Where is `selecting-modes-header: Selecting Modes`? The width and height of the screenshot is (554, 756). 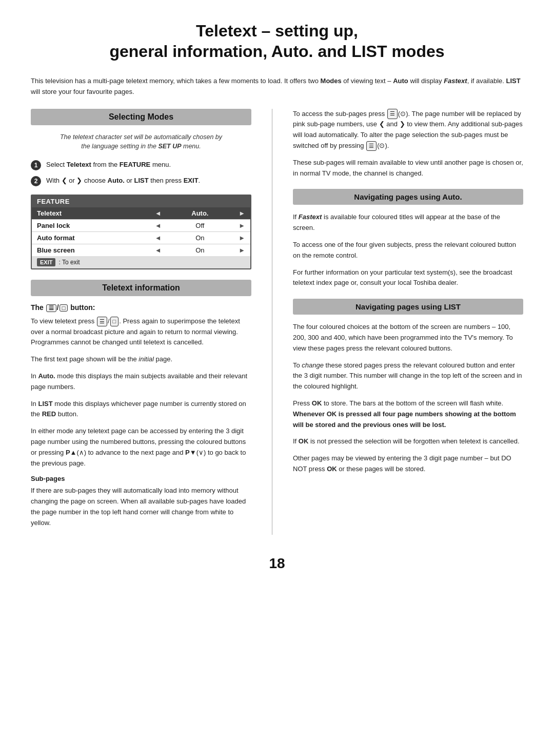 selecting-modes-header: Selecting Modes is located at coordinates (141, 117).